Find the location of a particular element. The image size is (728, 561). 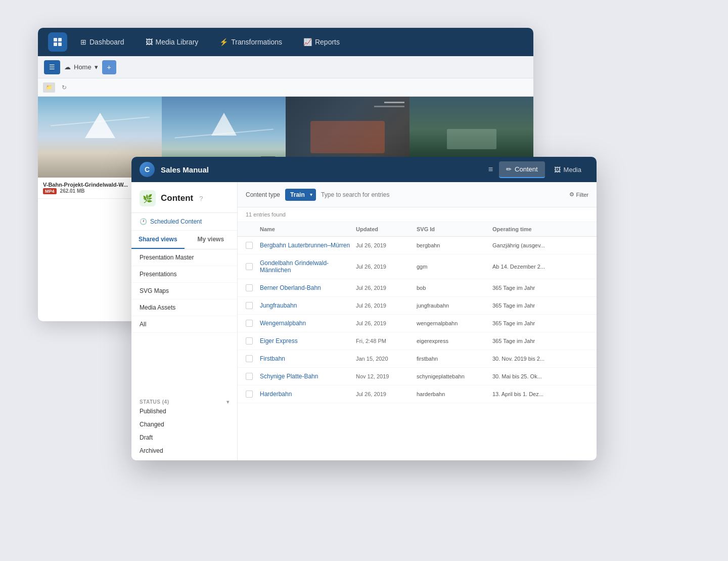

media-library-icon: 🖼 is located at coordinates (149, 42).